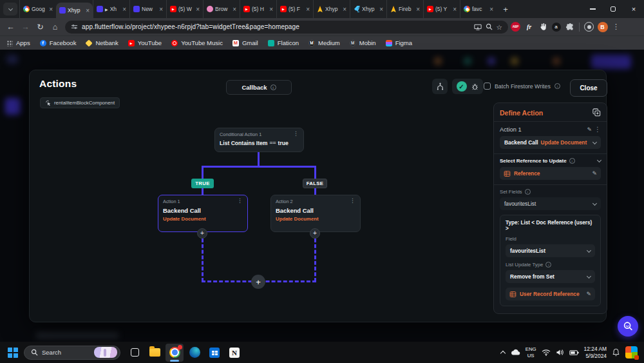 The image size is (644, 363). What do you see at coordinates (234, 353) in the screenshot?
I see `notion-taskbar-button: N` at bounding box center [234, 353].